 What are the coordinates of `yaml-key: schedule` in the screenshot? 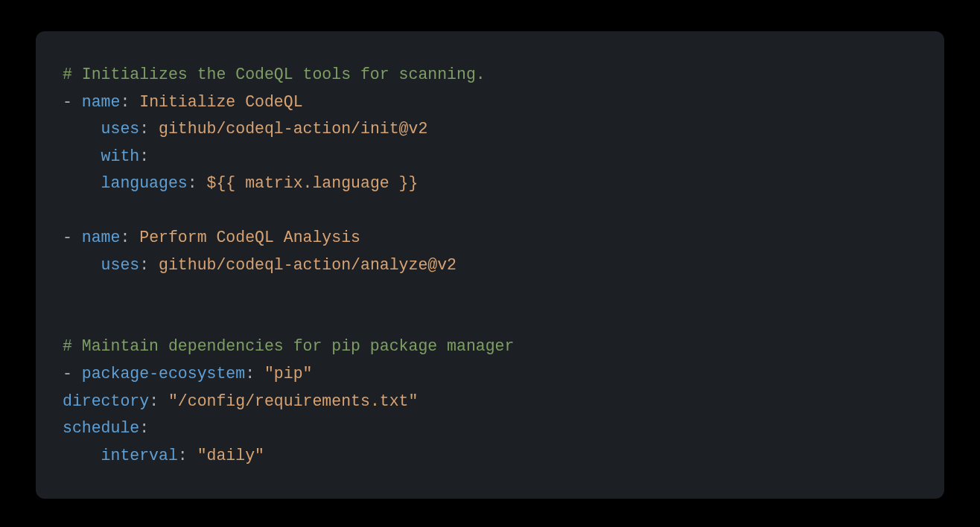 It's located at (101, 428).